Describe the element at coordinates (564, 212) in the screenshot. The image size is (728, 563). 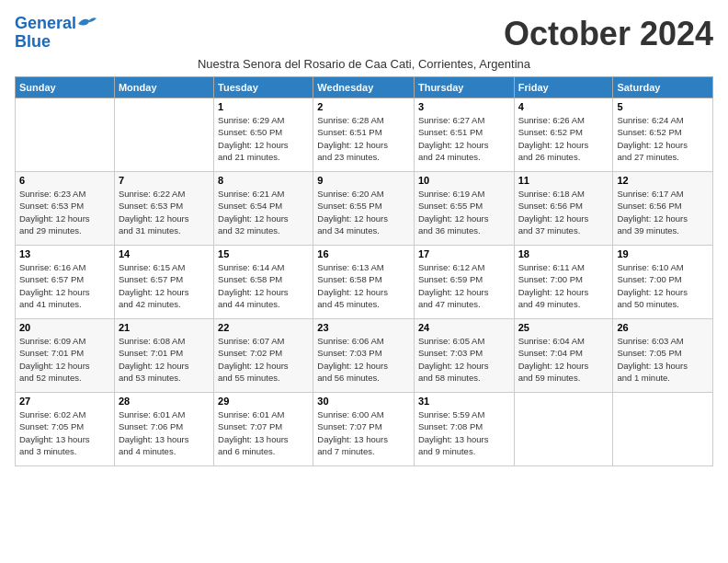
I see `day-info: Sunrise: 6:18 AM Sunset: 6:56 PM Dayligh…` at that location.